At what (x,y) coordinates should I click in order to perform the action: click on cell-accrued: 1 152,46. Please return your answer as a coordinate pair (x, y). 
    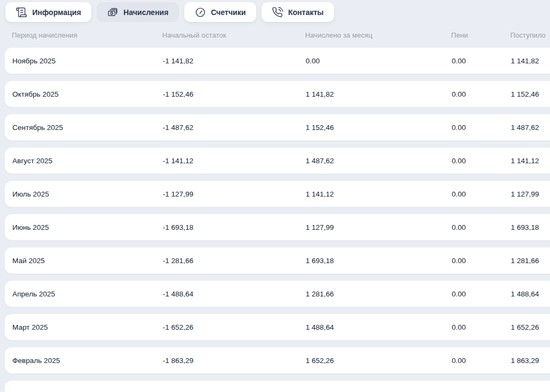
    Looking at the image, I should click on (320, 128).